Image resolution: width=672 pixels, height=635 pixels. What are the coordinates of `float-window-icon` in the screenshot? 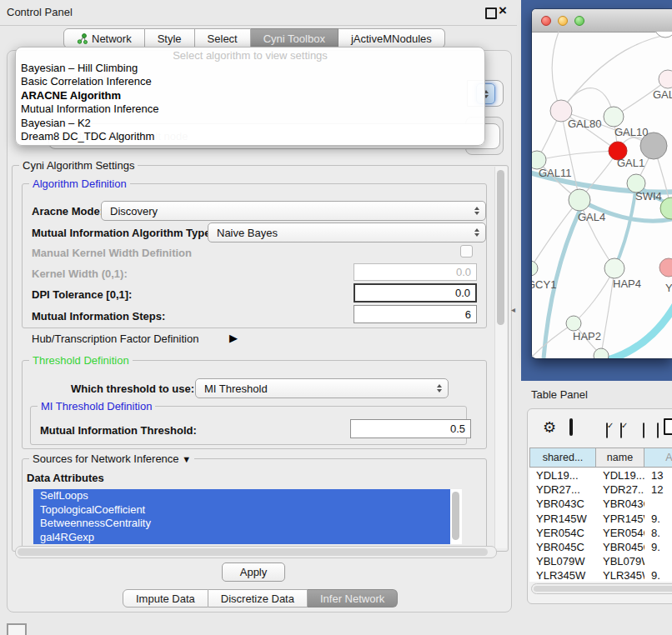 It's located at (491, 13).